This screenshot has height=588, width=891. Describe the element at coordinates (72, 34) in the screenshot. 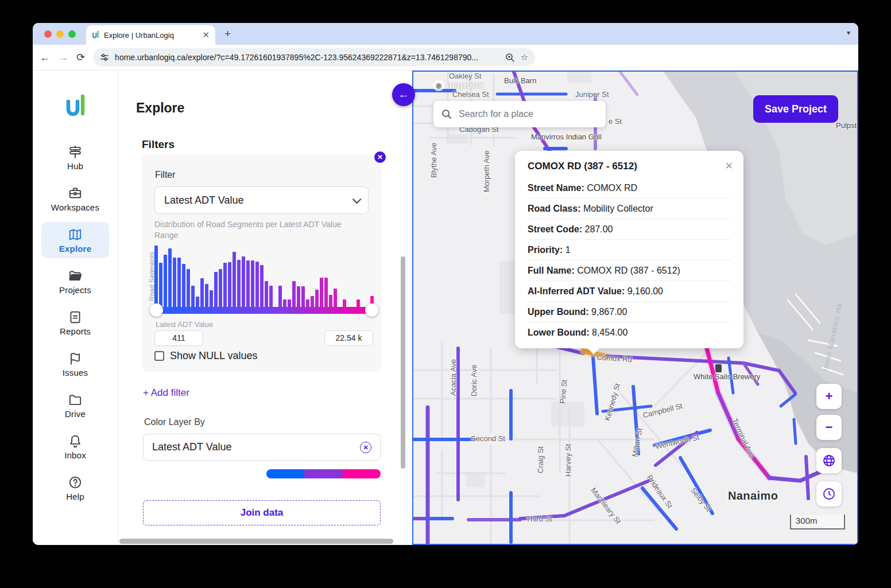

I see `maximize-window-button` at that location.